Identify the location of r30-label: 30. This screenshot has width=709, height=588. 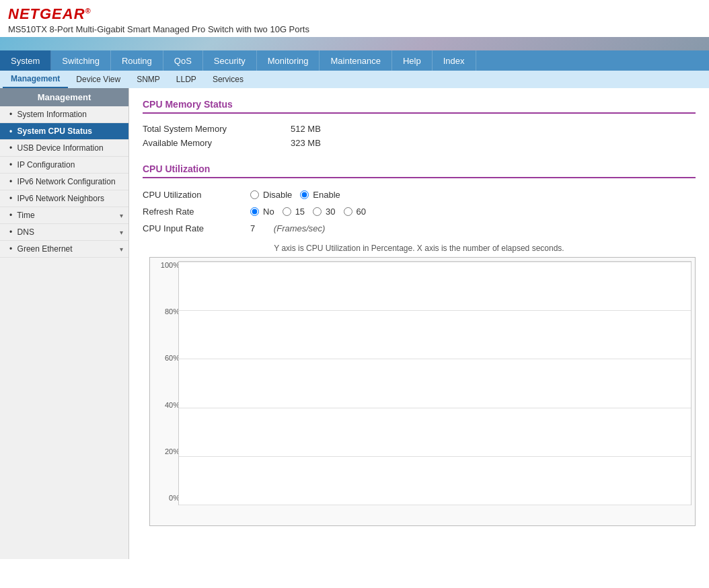
(330, 211).